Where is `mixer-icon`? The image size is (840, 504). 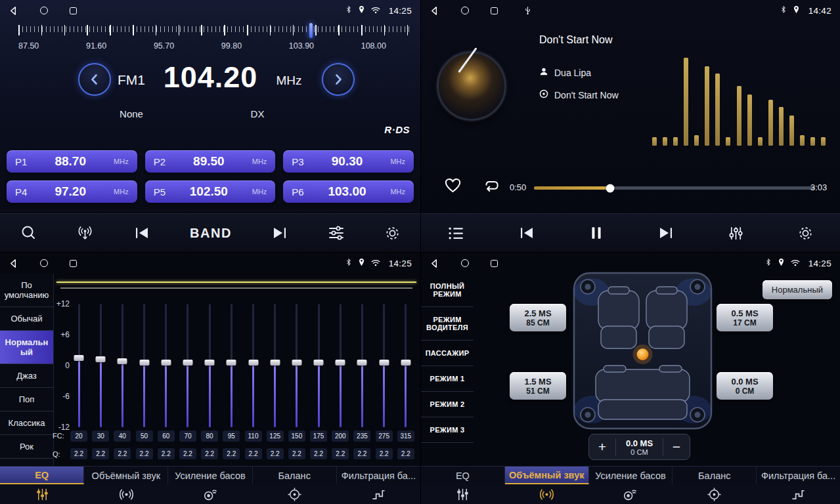 mixer-icon is located at coordinates (736, 234).